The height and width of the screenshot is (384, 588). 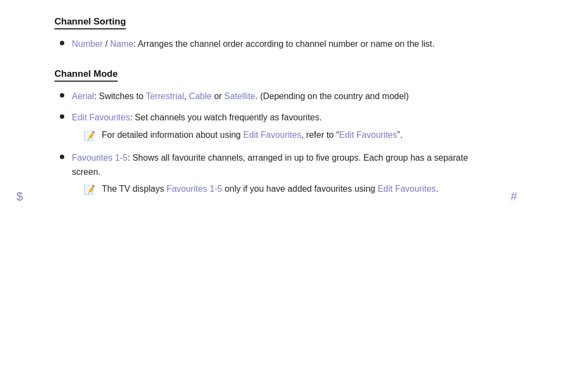 I want to click on favourites-15-item-content: Favourites 1-5: Shows all favourite chan…, so click(x=281, y=174).